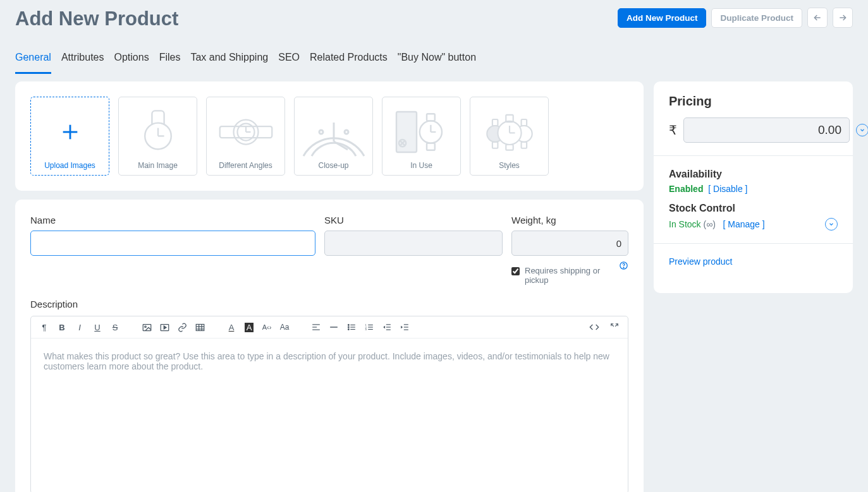  What do you see at coordinates (570, 243) in the screenshot?
I see `weight-input` at bounding box center [570, 243].